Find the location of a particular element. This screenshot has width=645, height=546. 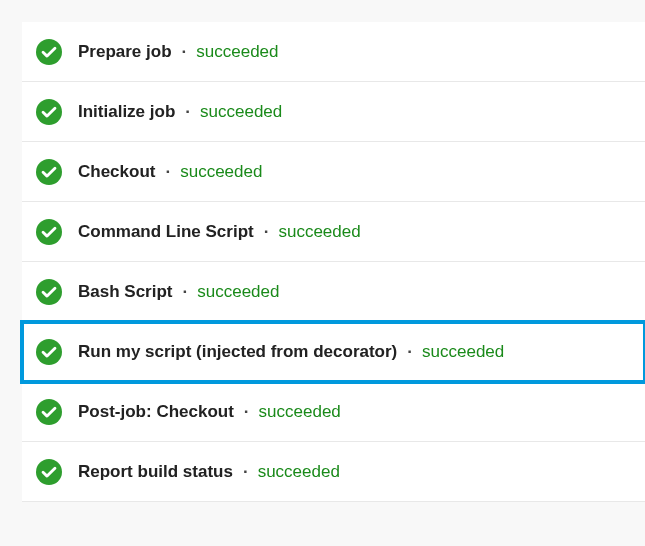

step-row: Report build status·succeeded is located at coordinates (334, 472).